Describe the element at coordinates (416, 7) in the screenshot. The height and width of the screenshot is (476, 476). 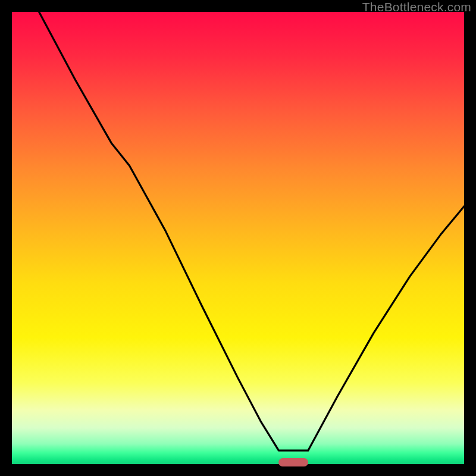
I see `watermark-text: TheBottleneck.com` at that location.